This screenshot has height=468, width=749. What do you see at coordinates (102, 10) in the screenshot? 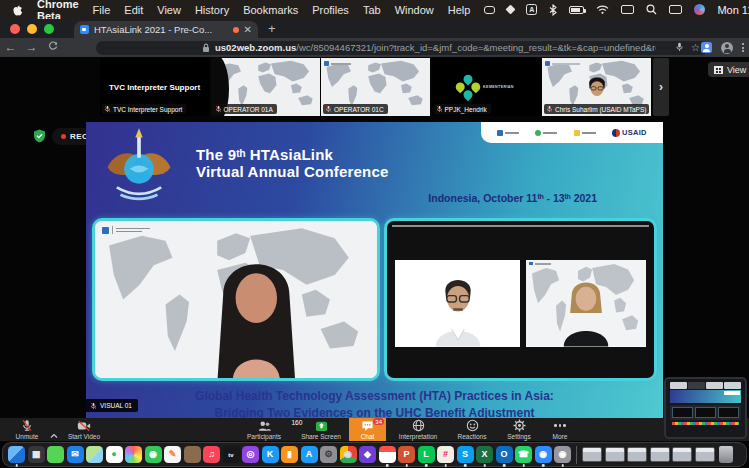
I see `menu-file: File` at bounding box center [102, 10].